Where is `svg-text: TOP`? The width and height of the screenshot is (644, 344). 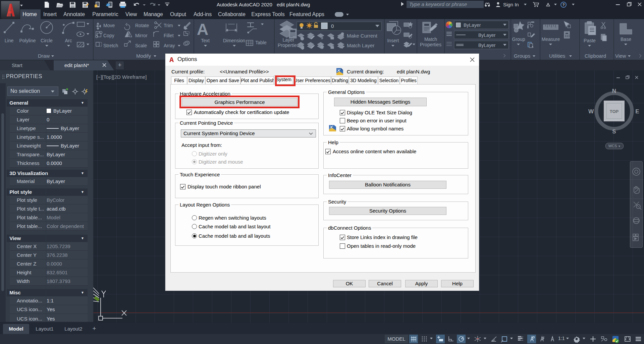 svg-text: TOP is located at coordinates (614, 111).